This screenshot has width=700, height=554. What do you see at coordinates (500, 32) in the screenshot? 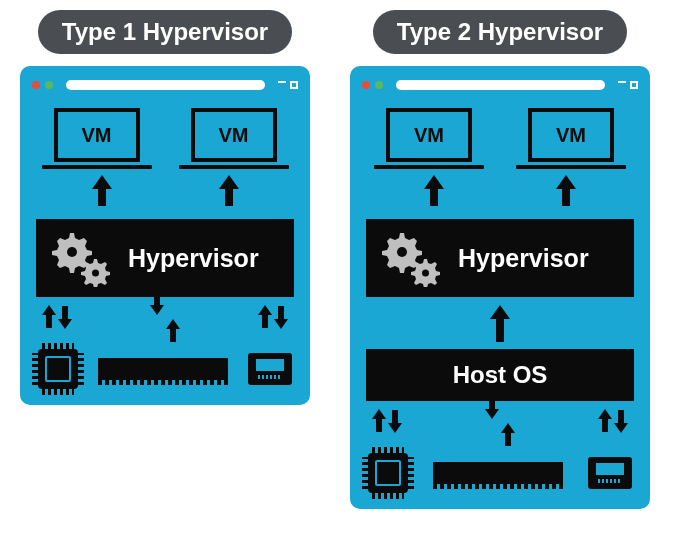
I see `type2-title-badge: Type 2 Hypervisor` at bounding box center [500, 32].